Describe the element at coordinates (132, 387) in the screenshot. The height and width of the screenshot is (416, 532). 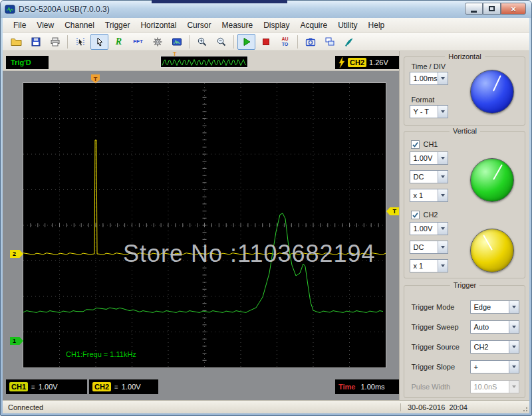
I see `ch2-volts-per-div: 1.00V` at that location.